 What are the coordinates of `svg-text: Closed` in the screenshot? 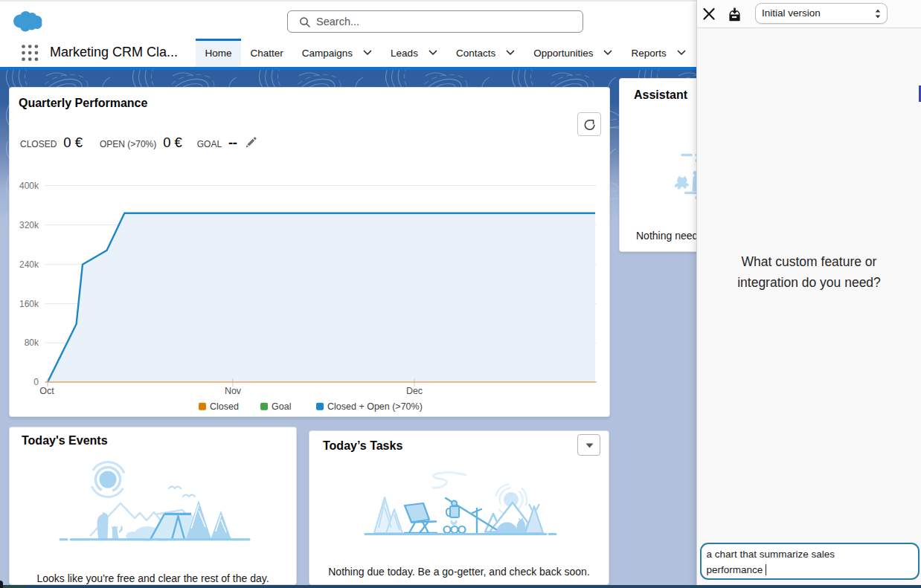 It's located at (225, 407).